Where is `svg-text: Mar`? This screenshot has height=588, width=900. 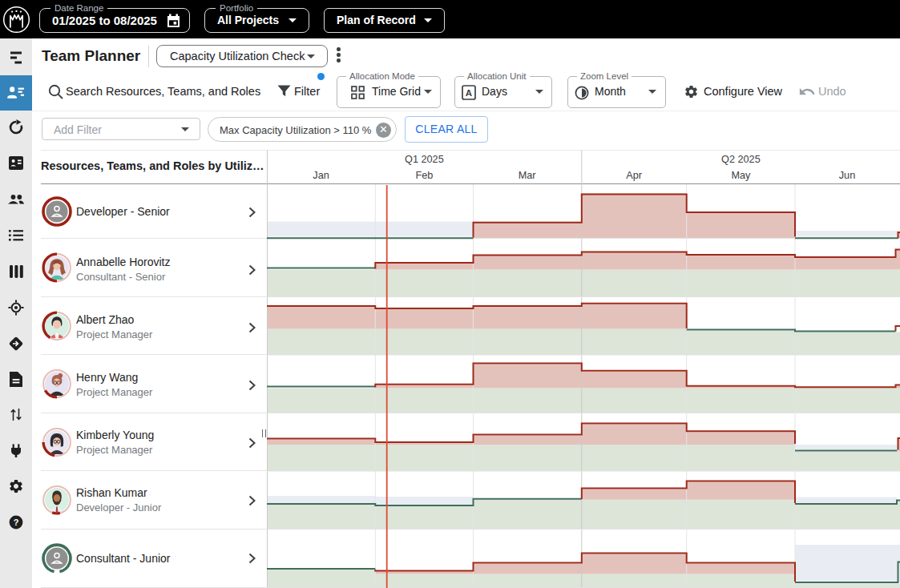
svg-text: Mar is located at coordinates (527, 175).